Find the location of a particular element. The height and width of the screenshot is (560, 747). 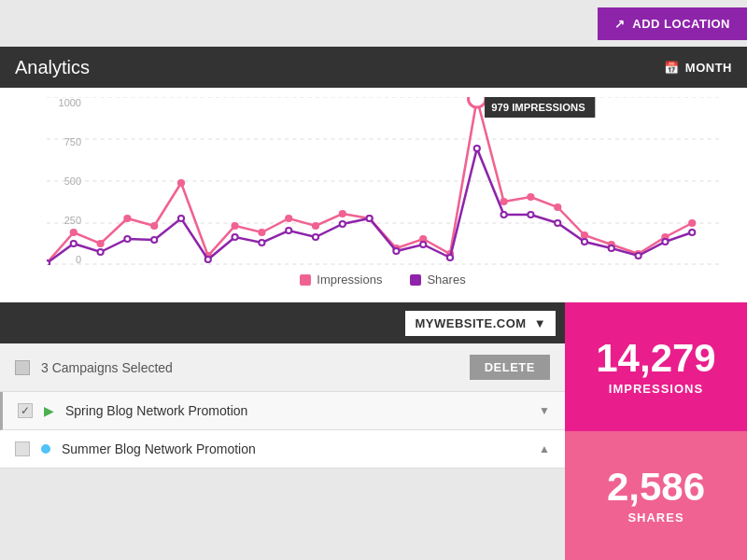

month-label: MONTH is located at coordinates (709, 67).